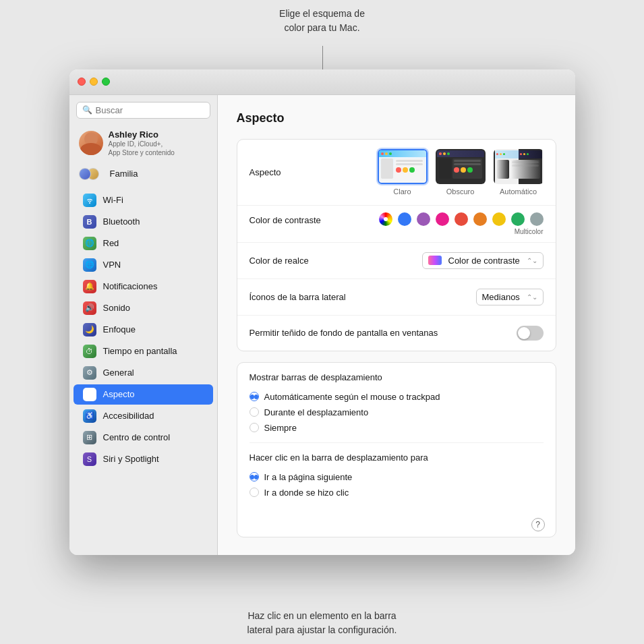  Describe the element at coordinates (310, 297) in the screenshot. I see `iconos-barra-label: Íconos de la barra lateral` at that location.